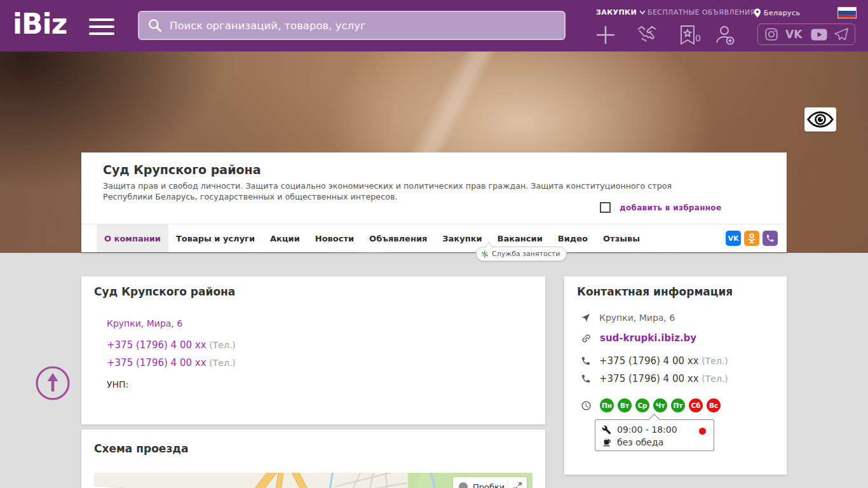 The image size is (868, 488). What do you see at coordinates (363, 25) in the screenshot?
I see `search-input` at bounding box center [363, 25].